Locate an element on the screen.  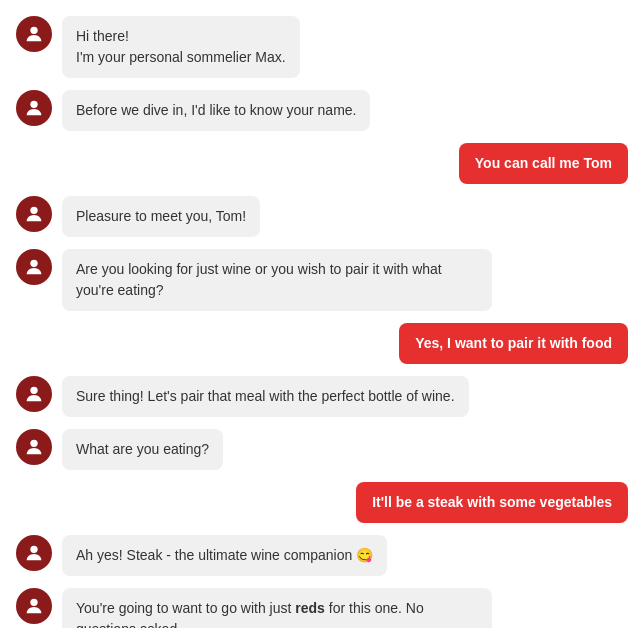
message-row-user: Yes, I want to pair it with food is located at coordinates (322, 344).